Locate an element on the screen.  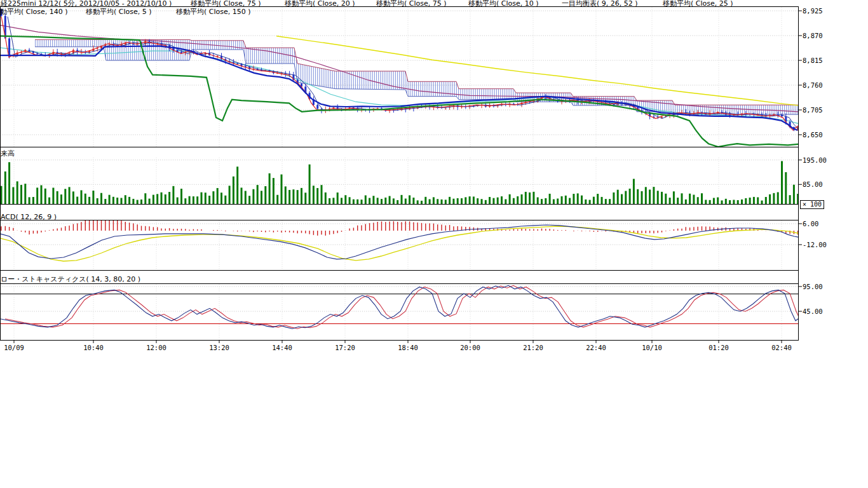
macd-axis-label: 6.00 is located at coordinates (811, 224).